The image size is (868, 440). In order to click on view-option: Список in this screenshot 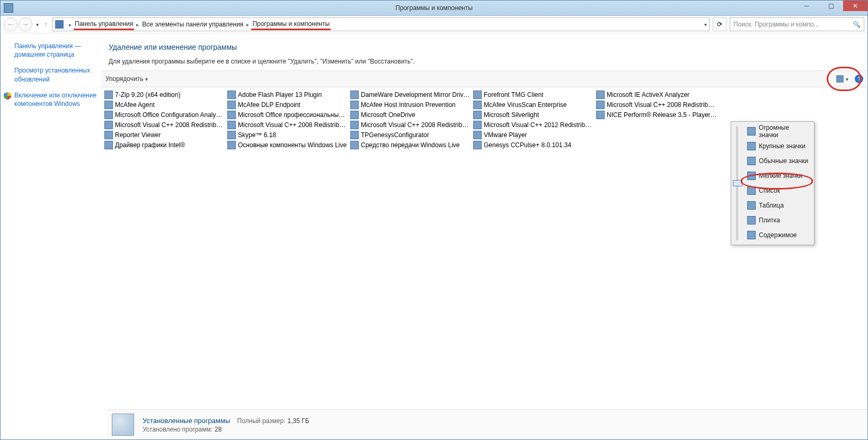, I will do `click(778, 191)`.